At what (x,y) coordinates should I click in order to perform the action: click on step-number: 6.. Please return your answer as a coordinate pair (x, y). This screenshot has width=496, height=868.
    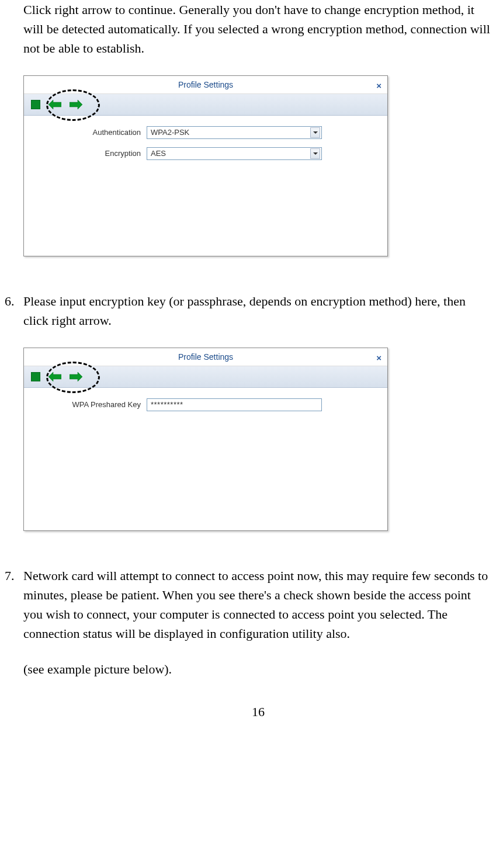
    Looking at the image, I should click on (14, 311).